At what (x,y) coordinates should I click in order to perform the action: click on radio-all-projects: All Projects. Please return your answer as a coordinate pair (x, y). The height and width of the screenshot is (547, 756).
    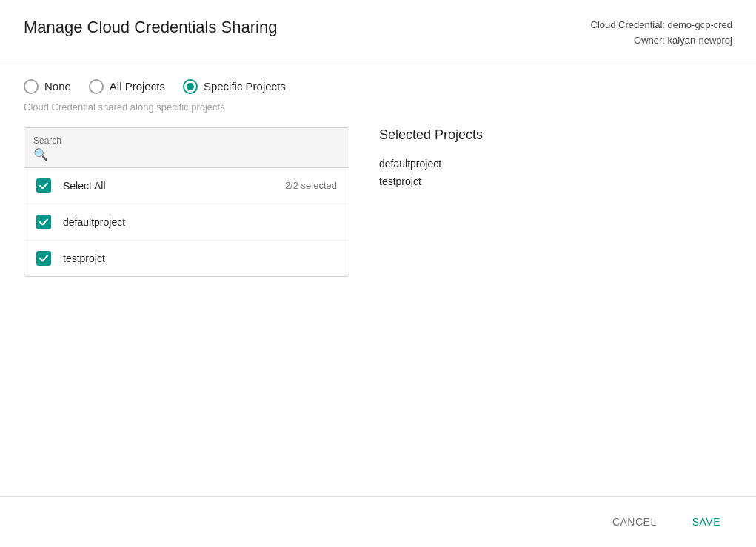
    Looking at the image, I should click on (127, 87).